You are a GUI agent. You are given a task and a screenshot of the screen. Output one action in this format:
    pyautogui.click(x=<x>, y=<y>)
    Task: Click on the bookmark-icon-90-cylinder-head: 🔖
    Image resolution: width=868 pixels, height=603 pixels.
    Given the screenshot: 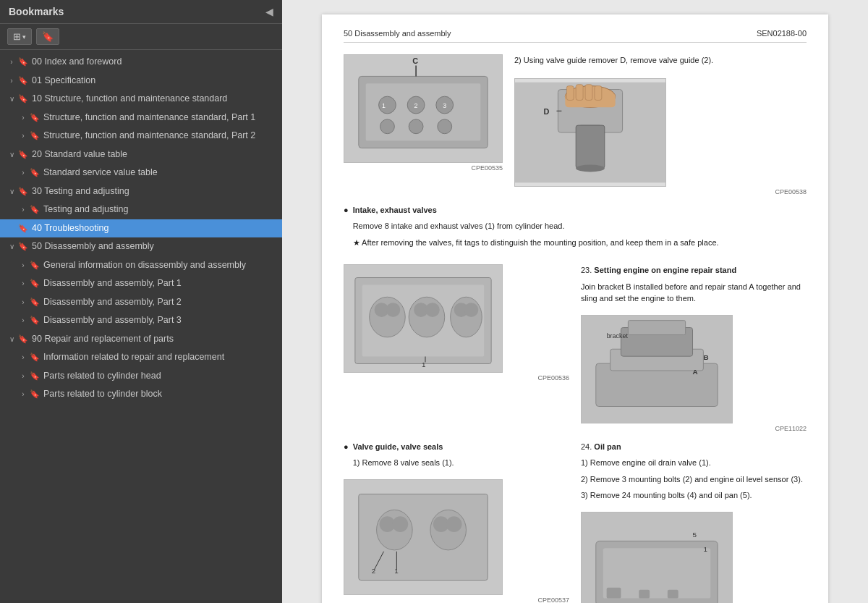 What is the action you would take?
    pyautogui.click(x=35, y=376)
    